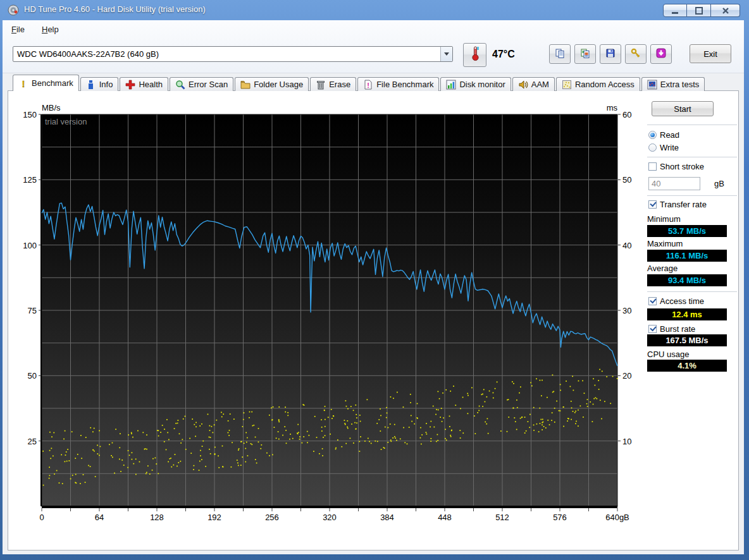  What do you see at coordinates (201, 84) in the screenshot?
I see `tab-error-scan: Error Scan` at bounding box center [201, 84].